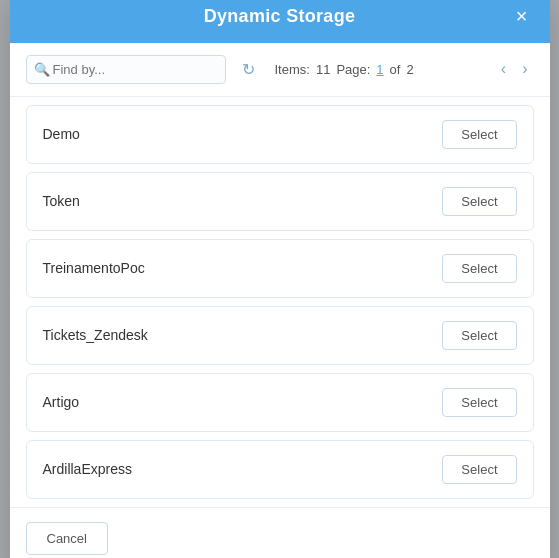  I want to click on search-input, so click(126, 70).